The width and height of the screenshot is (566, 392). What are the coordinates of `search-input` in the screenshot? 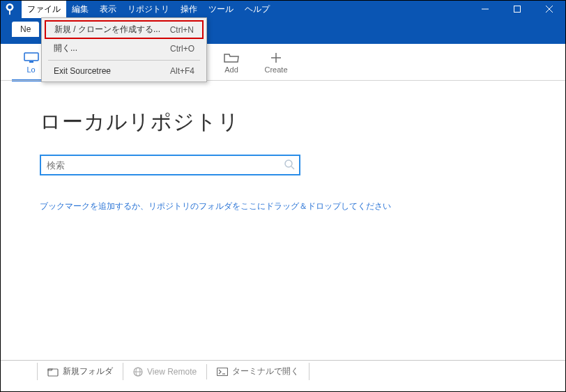 It's located at (170, 165).